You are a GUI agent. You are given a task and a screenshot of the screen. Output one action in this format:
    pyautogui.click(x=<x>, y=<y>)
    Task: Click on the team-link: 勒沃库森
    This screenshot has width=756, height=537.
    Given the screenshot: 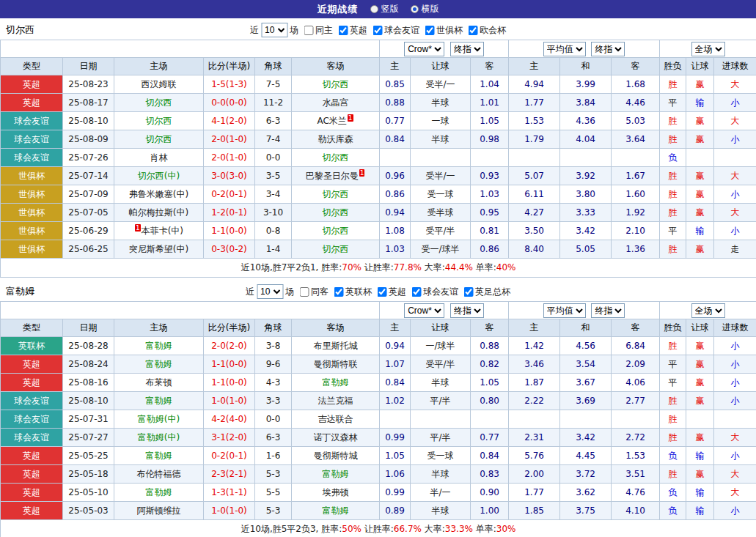 What is the action you would take?
    pyautogui.click(x=336, y=139)
    